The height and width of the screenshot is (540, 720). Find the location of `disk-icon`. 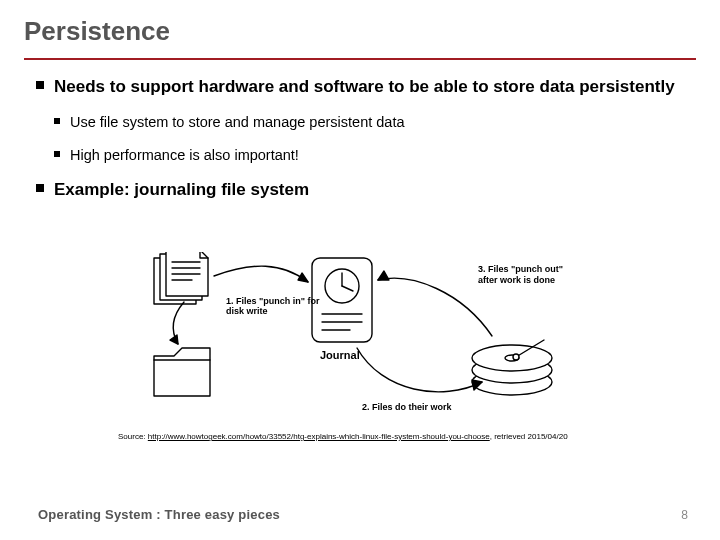

disk-icon is located at coordinates (512, 368).